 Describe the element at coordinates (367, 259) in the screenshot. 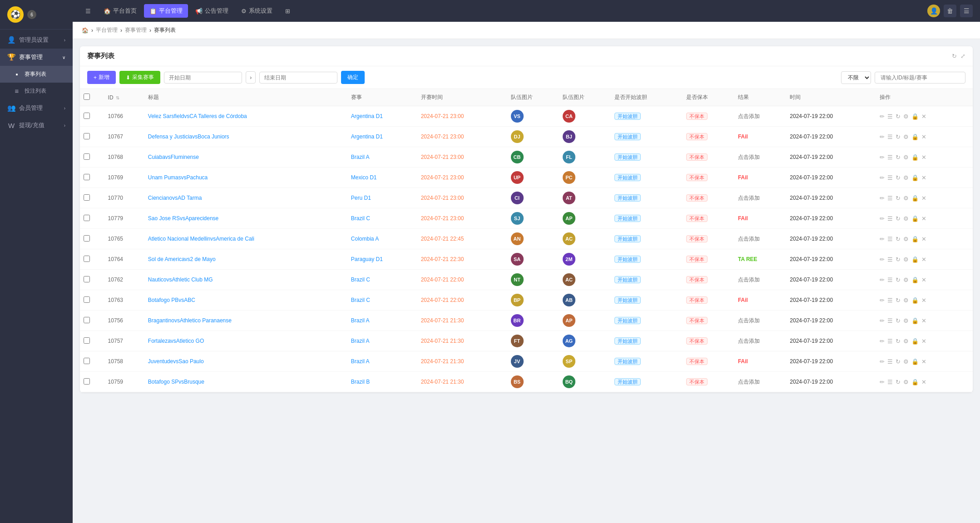

I see `match-league-link: Paraguay D1` at that location.